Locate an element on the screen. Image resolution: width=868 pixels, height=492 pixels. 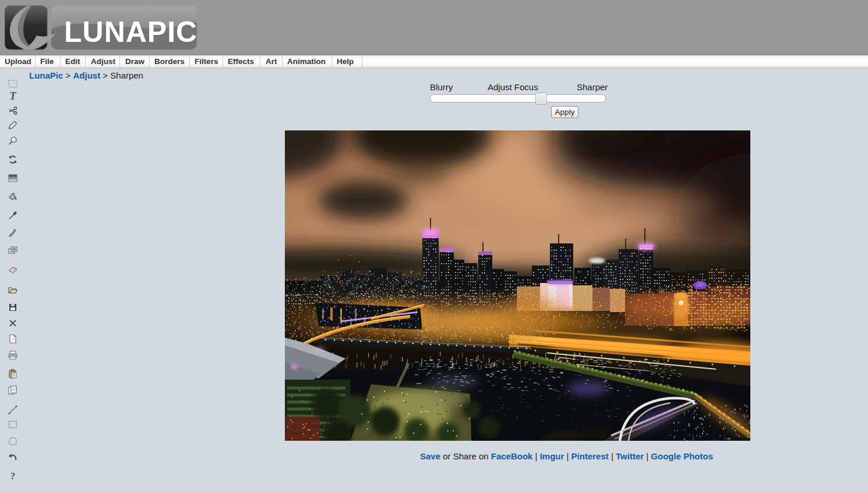
svg-text: T is located at coordinates (13, 97).